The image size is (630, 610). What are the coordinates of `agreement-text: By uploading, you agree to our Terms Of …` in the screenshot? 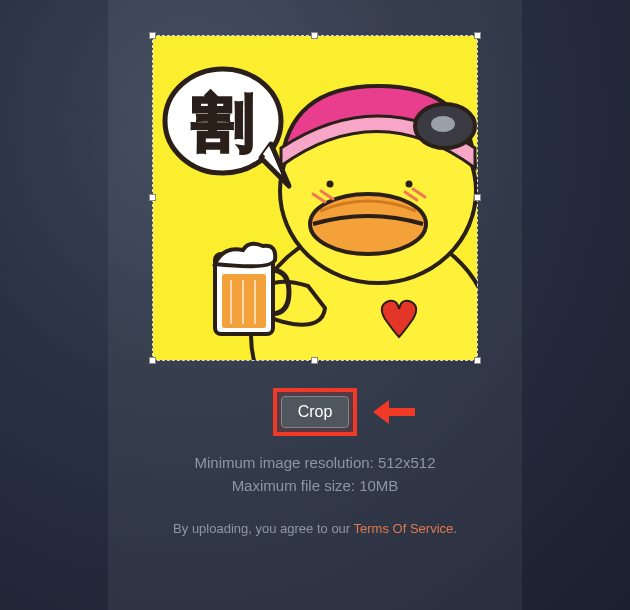 It's located at (315, 528).